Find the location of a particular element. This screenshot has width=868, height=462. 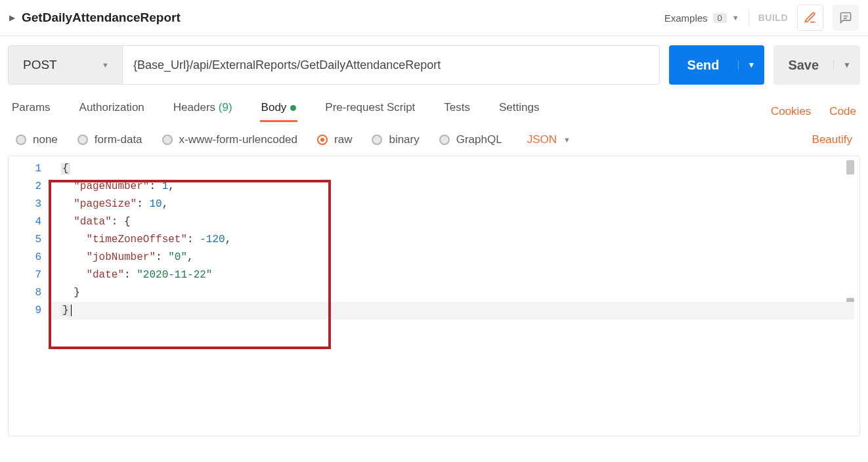

request-row: POST ▼ {Base_Url}/api/ExternalReports/Ge… is located at coordinates (434, 65).